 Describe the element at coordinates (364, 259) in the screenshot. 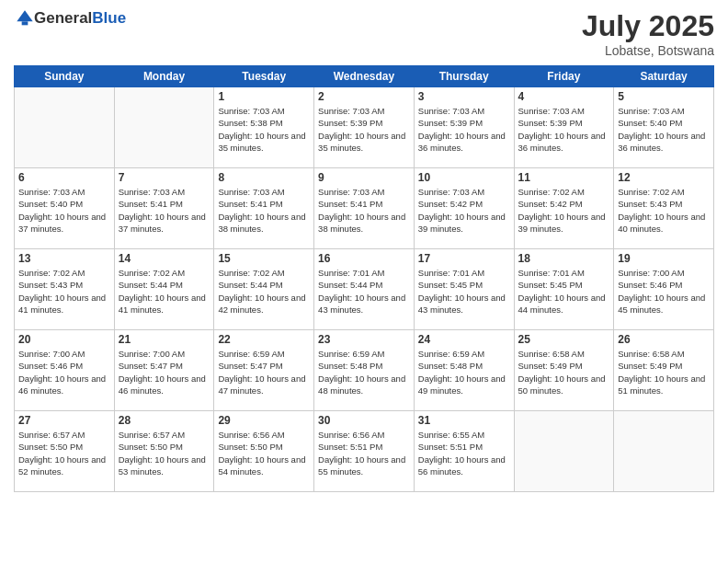

I see `day-number: 16` at that location.